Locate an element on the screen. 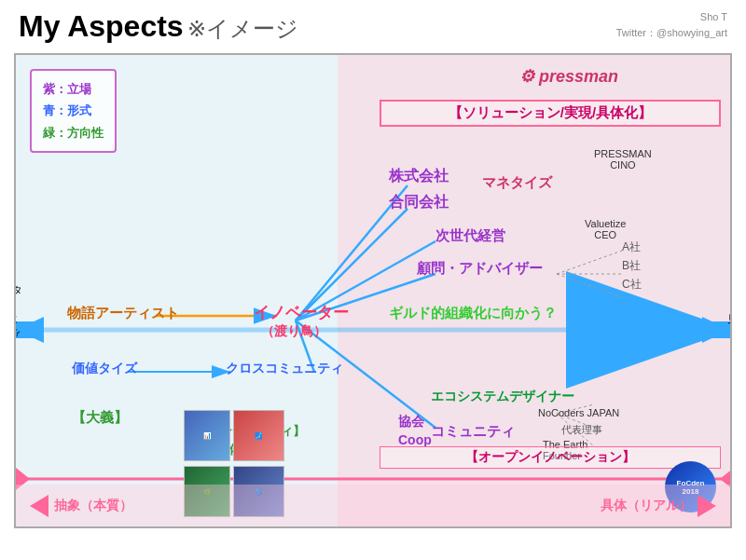 The image size is (746, 560). a-sha-node: A社 is located at coordinates (631, 248).